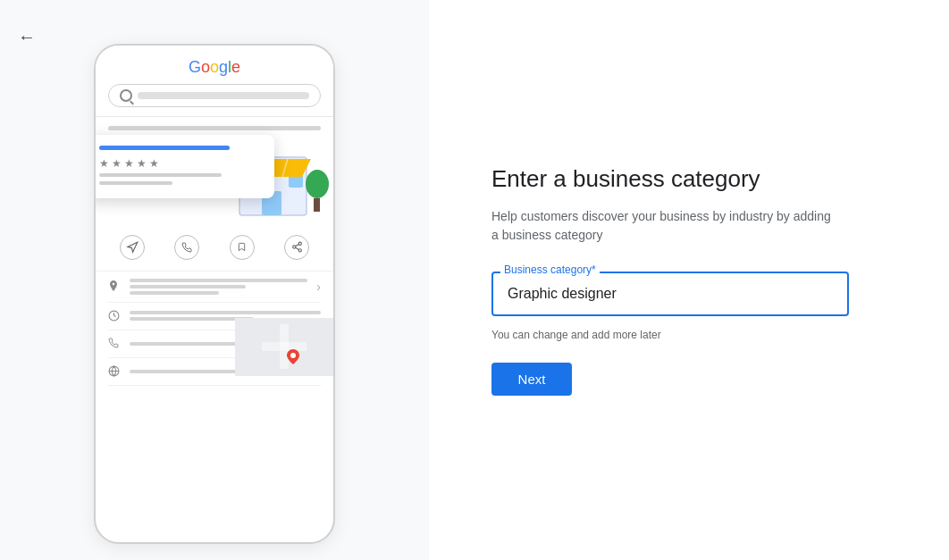 This screenshot has height=560, width=949. Describe the element at coordinates (142, 163) in the screenshot. I see `star-4: ★` at that location.